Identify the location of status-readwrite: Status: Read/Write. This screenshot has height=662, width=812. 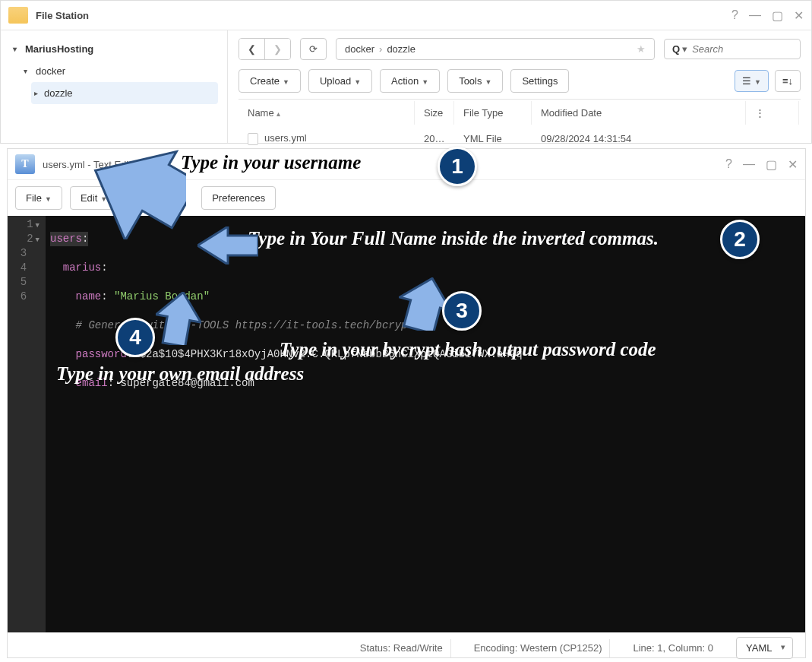
(402, 648).